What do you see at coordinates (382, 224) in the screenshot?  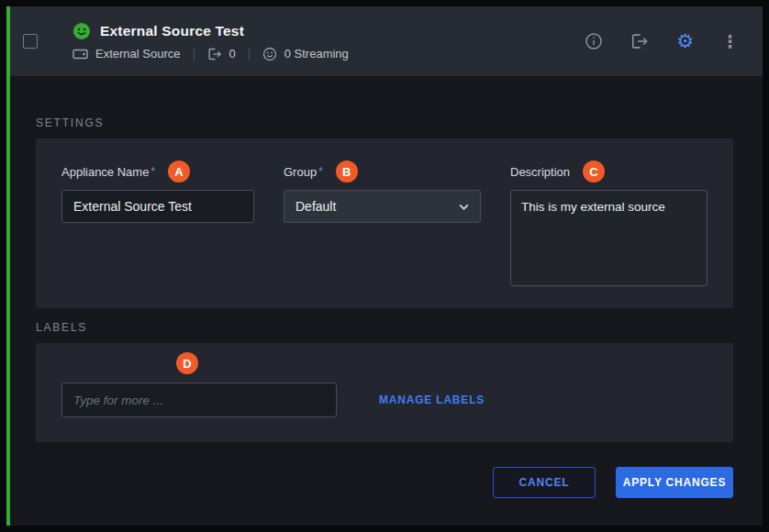 I see `group-field: Group* B Default` at bounding box center [382, 224].